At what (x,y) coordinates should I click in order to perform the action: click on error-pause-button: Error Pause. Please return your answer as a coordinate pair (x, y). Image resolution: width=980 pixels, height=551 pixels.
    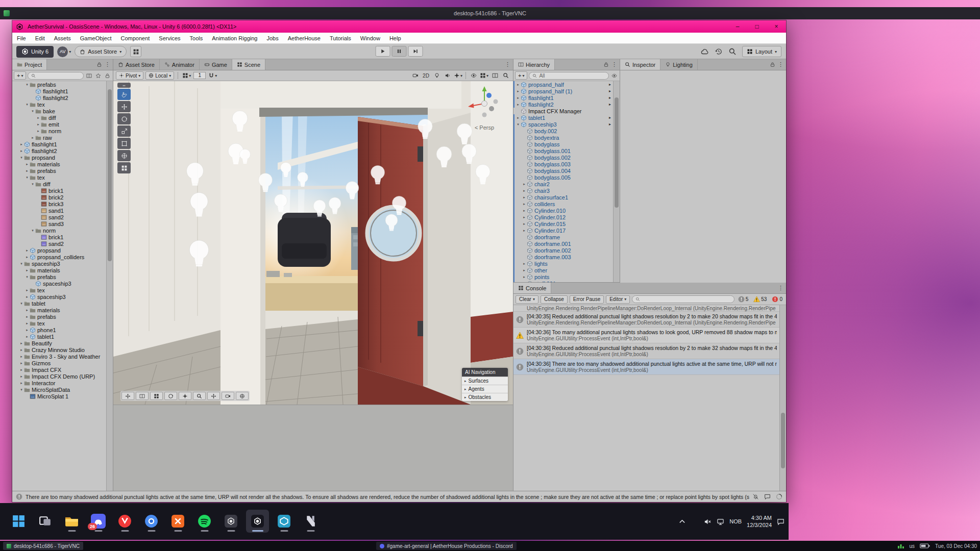
    Looking at the image, I should click on (587, 299).